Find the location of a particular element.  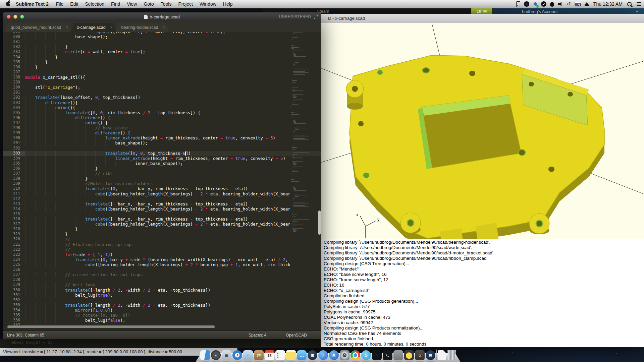

dock-documents is located at coordinates (442, 355).